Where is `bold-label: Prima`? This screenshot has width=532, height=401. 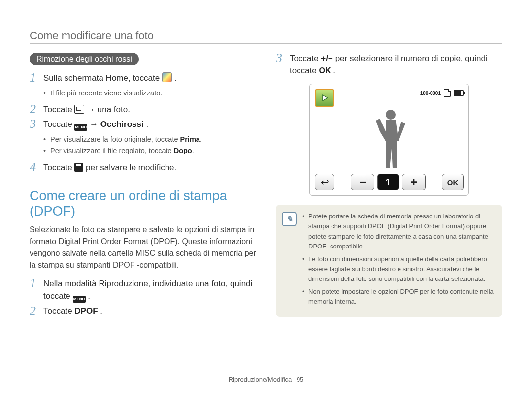 bold-label: Prima is located at coordinates (190, 139).